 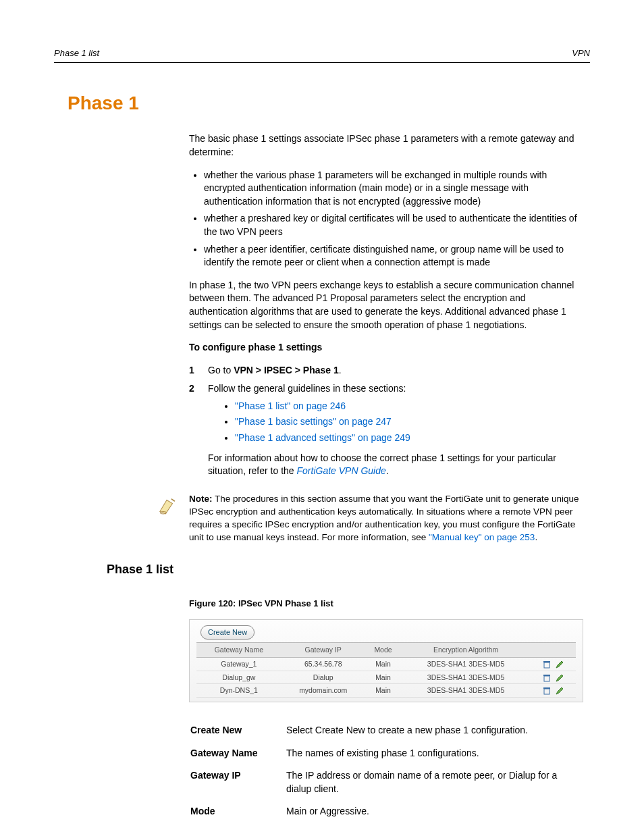 What do you see at coordinates (396, 465) in the screenshot?
I see `step-after-text: For information about how to choose the …` at bounding box center [396, 465].